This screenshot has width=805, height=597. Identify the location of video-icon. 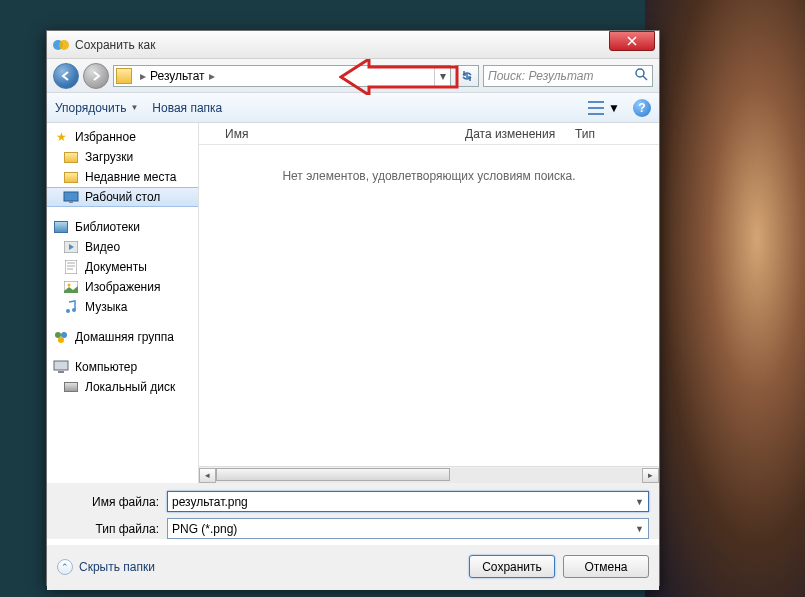
(71, 247).